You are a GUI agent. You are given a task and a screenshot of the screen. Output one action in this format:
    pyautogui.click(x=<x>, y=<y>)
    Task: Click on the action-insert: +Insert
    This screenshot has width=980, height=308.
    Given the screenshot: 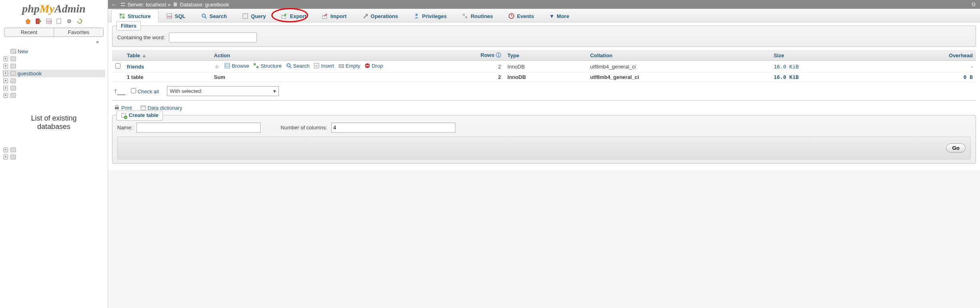 What is the action you would take?
    pyautogui.click(x=324, y=66)
    